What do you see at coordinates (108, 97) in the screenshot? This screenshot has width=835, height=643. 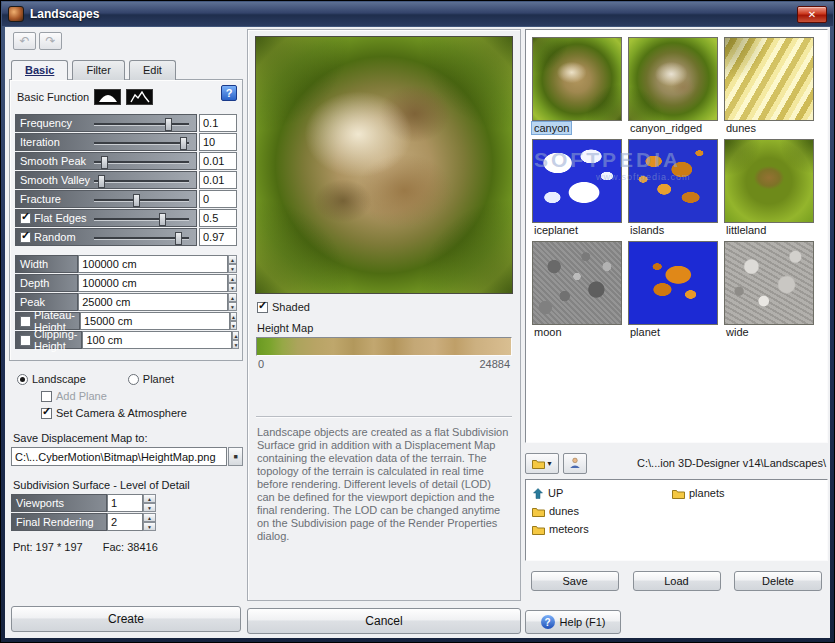 I see `basic-function-smooth-button` at bounding box center [108, 97].